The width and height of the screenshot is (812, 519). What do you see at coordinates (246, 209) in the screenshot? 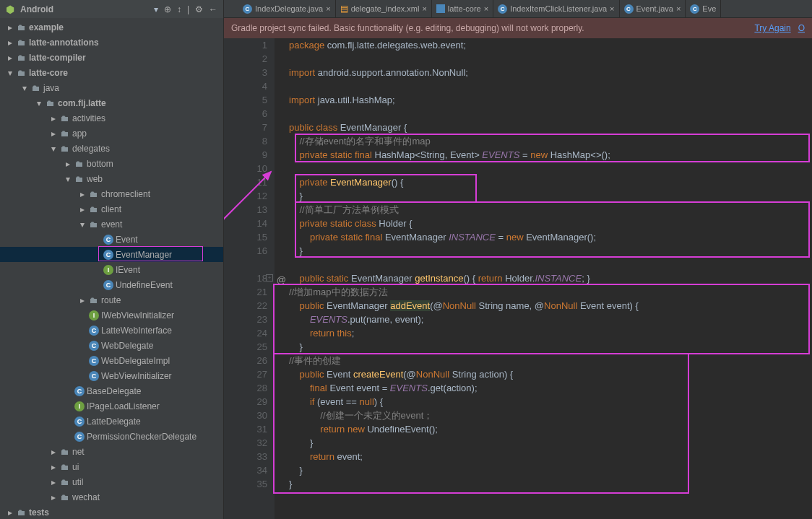
I see `line-number: 13` at bounding box center [246, 209].